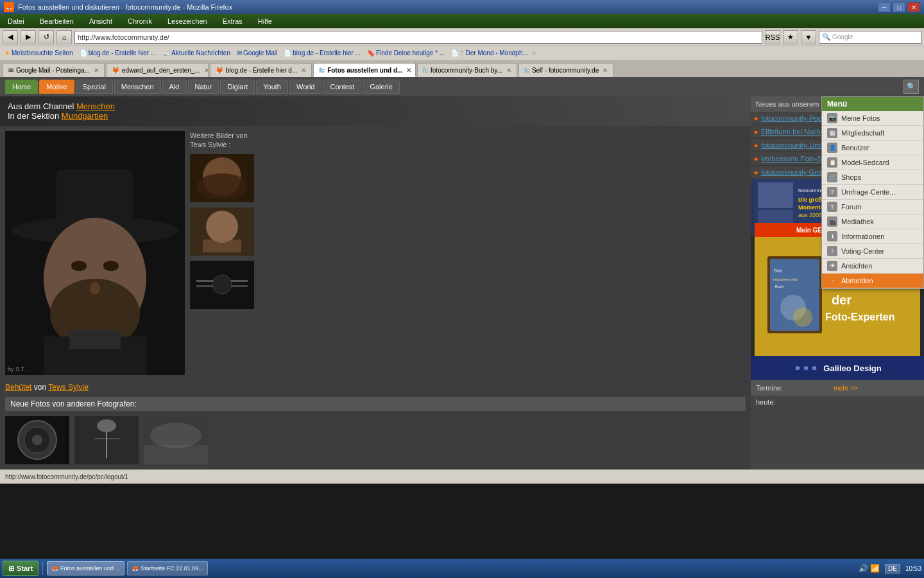 The height and width of the screenshot is (578, 924). I want to click on photo-author-link: Tews Sylvie, so click(68, 387).